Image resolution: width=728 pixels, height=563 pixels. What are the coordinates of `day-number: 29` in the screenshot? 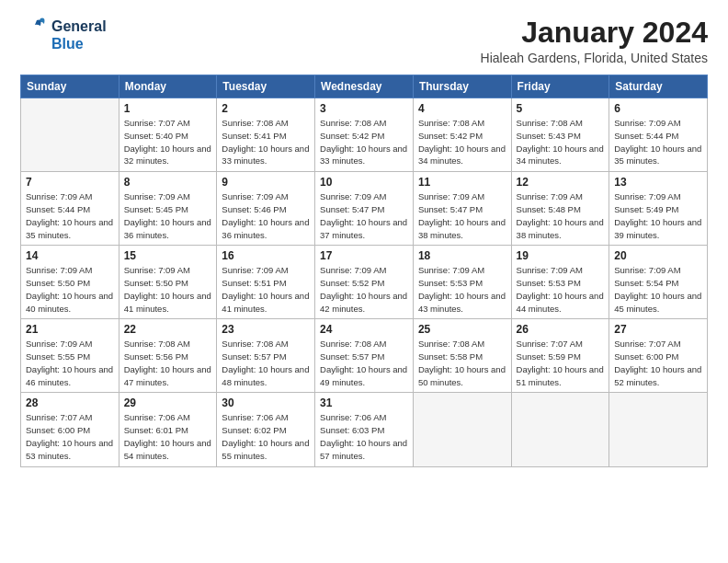 It's located at (168, 403).